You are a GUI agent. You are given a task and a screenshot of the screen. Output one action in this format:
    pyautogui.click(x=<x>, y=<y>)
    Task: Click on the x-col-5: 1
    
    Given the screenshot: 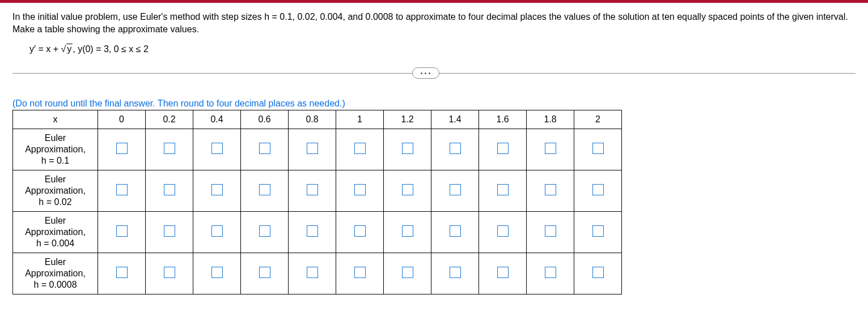 What is the action you would take?
    pyautogui.click(x=360, y=120)
    